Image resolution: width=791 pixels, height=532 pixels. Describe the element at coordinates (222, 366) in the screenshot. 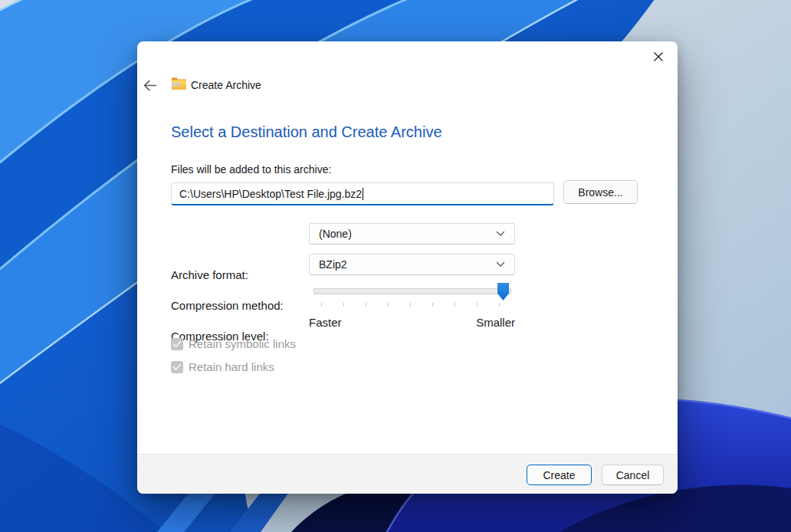

I see `retain-hard-links-checkbox: Retain hard links` at that location.